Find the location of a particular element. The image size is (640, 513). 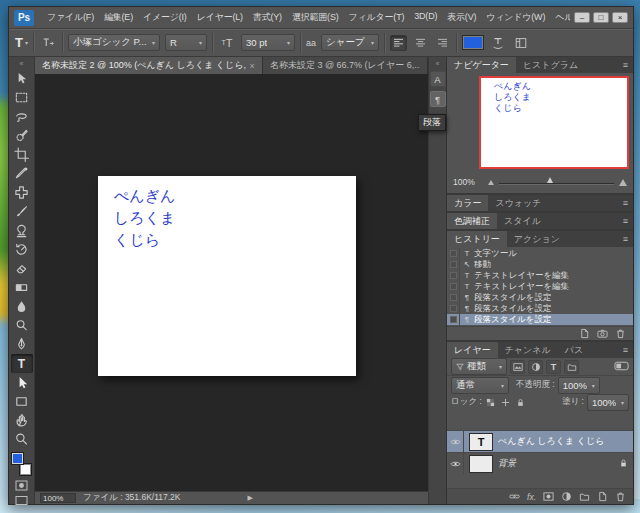

close-button: × is located at coordinates (620, 18).